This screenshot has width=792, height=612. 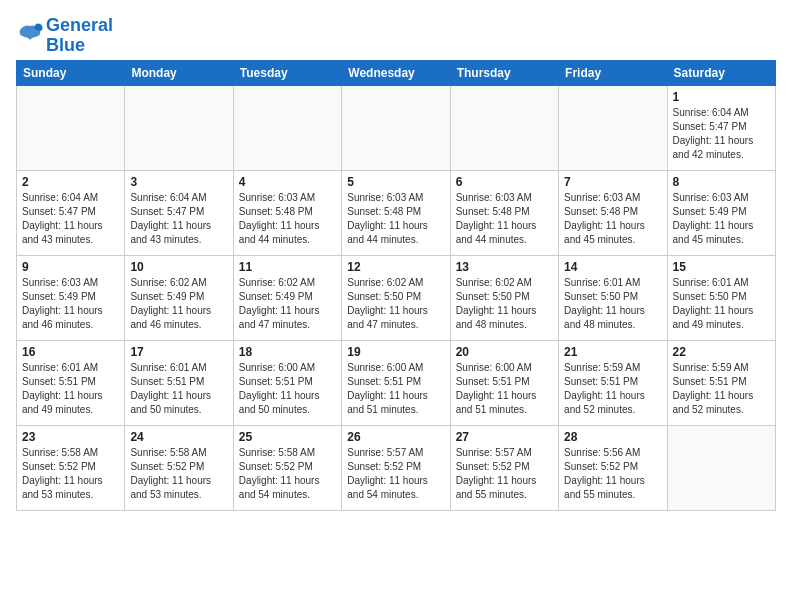 I want to click on calendar-cell: 19Sunrise: 6:00 AM Sunset: 5:51 PM Dayli…, so click(x=396, y=382).